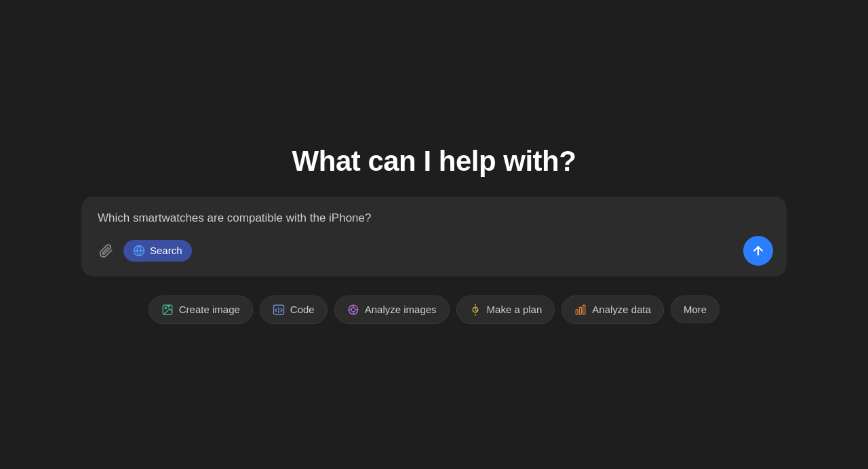 The height and width of the screenshot is (469, 868). What do you see at coordinates (353, 310) in the screenshot?
I see `analyze-images-icon` at bounding box center [353, 310].